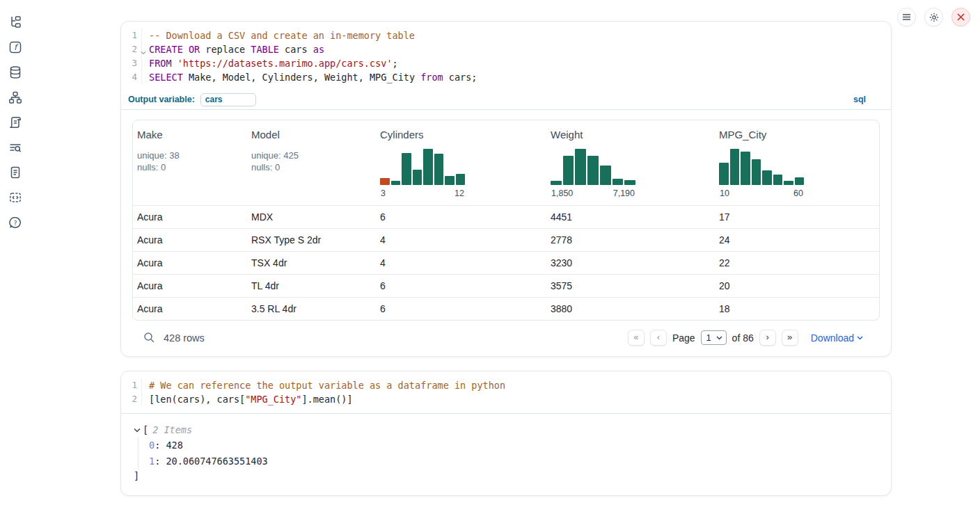 The width and height of the screenshot is (980, 507). I want to click on function-icon: f, so click(15, 47).